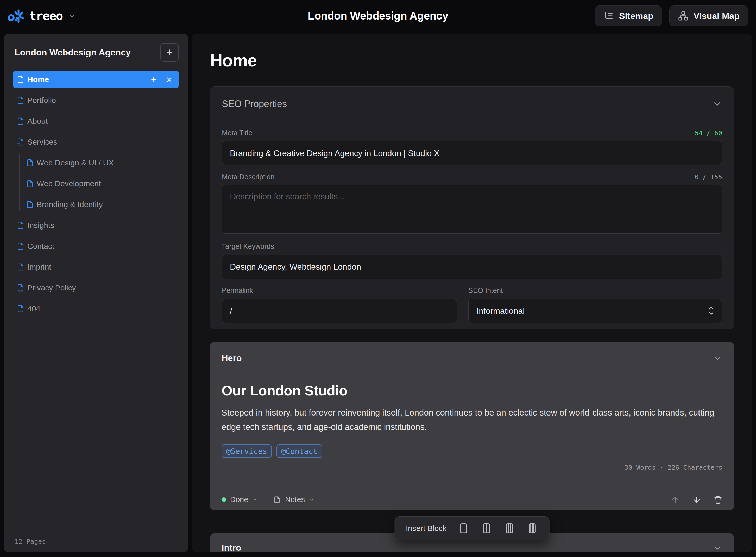 The width and height of the screenshot is (756, 557). Describe the element at coordinates (509, 528) in the screenshot. I see `insert-3-column-icon` at that location.